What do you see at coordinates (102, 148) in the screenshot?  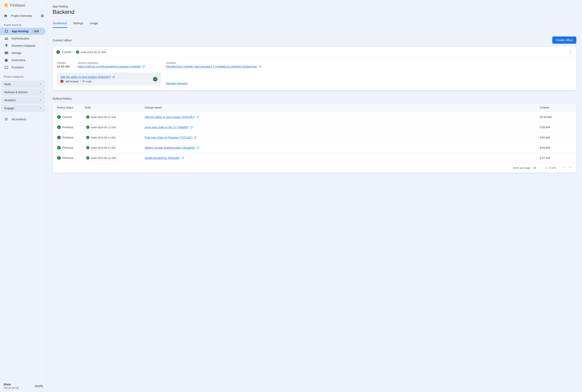 I see `row-build-pill: build-2024-05-11-001` at bounding box center [102, 148].